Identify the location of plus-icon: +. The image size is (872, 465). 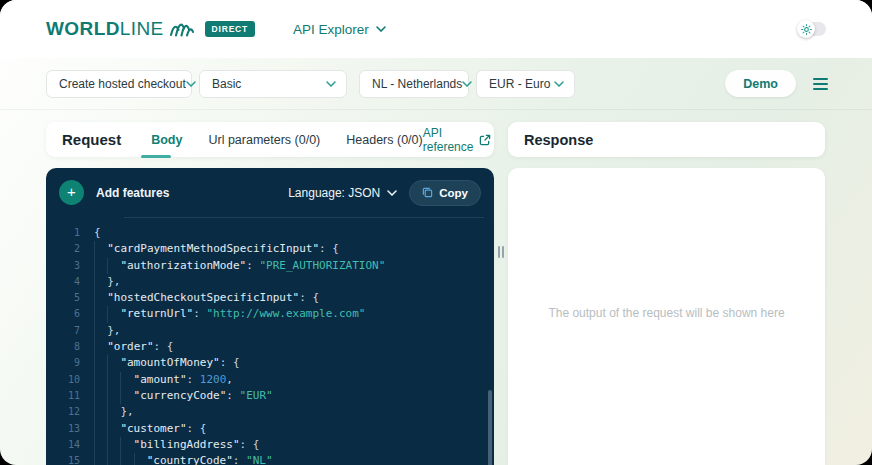
(72, 192).